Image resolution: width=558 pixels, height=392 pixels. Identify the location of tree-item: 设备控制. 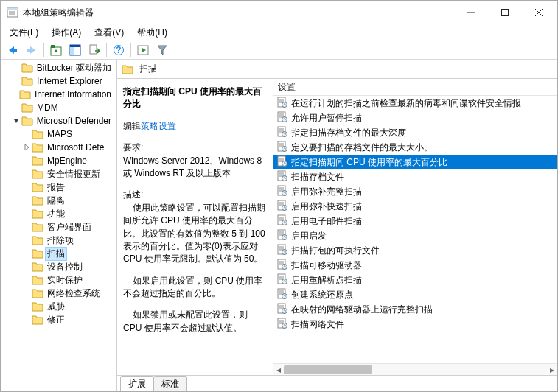
(59, 267).